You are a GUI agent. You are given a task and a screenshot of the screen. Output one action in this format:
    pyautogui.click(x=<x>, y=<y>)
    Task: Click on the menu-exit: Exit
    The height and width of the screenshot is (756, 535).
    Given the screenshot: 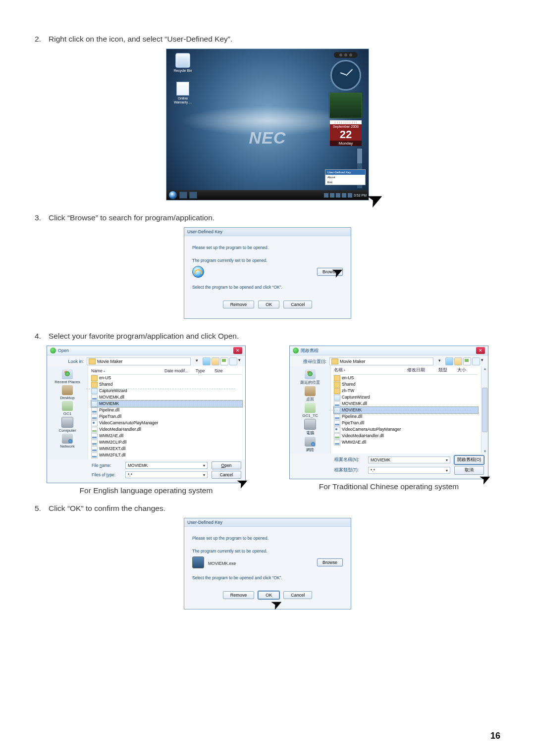 What is the action you would take?
    pyautogui.click(x=345, y=182)
    